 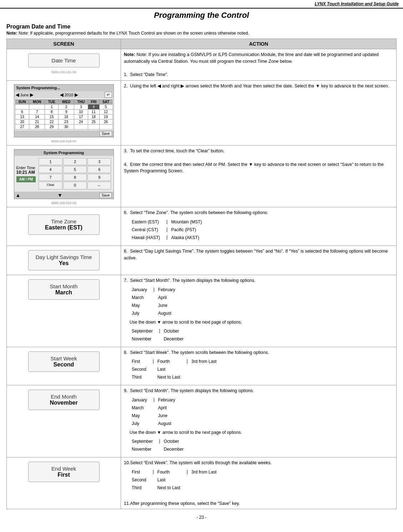 What do you see at coordinates (106, 117) in the screenshot?
I see `cal-day: 19` at bounding box center [106, 117].